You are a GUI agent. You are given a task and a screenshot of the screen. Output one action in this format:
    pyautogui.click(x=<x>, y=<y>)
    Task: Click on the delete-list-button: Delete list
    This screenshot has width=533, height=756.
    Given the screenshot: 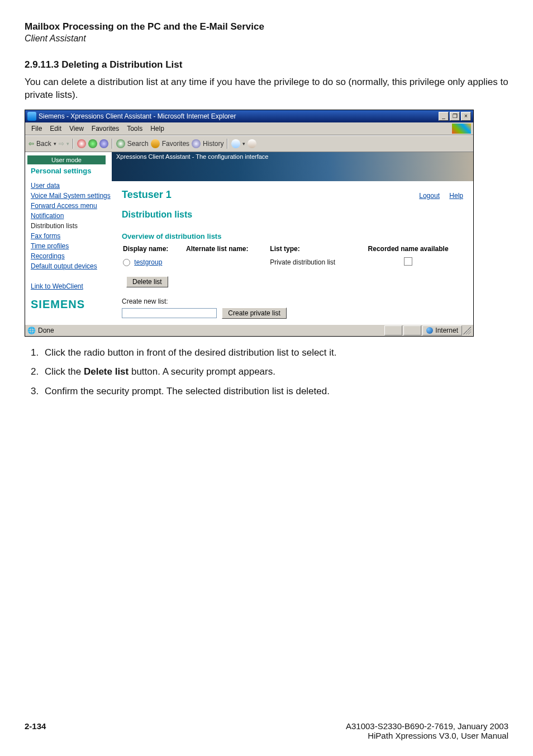 What is the action you would take?
    pyautogui.click(x=147, y=282)
    